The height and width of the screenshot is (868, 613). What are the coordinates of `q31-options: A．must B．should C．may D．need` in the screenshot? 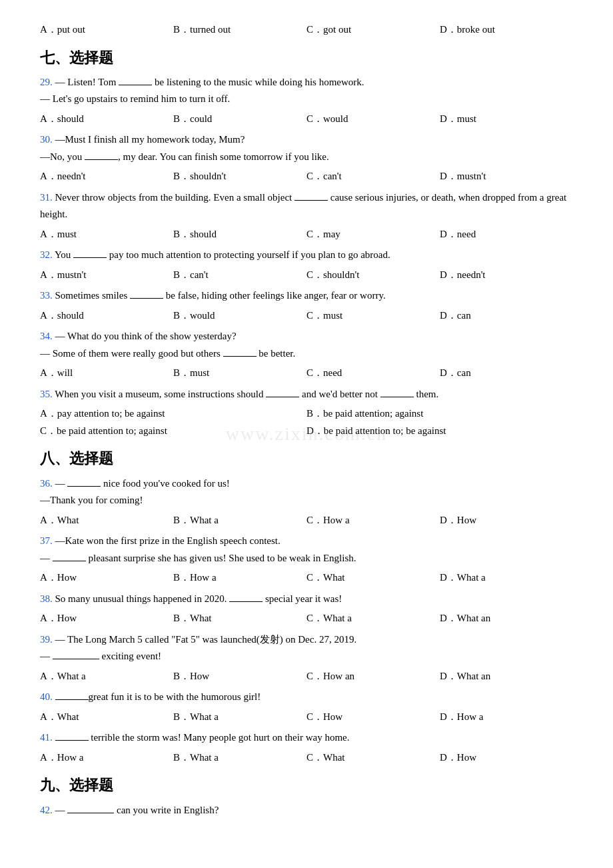 It's located at (306, 235).